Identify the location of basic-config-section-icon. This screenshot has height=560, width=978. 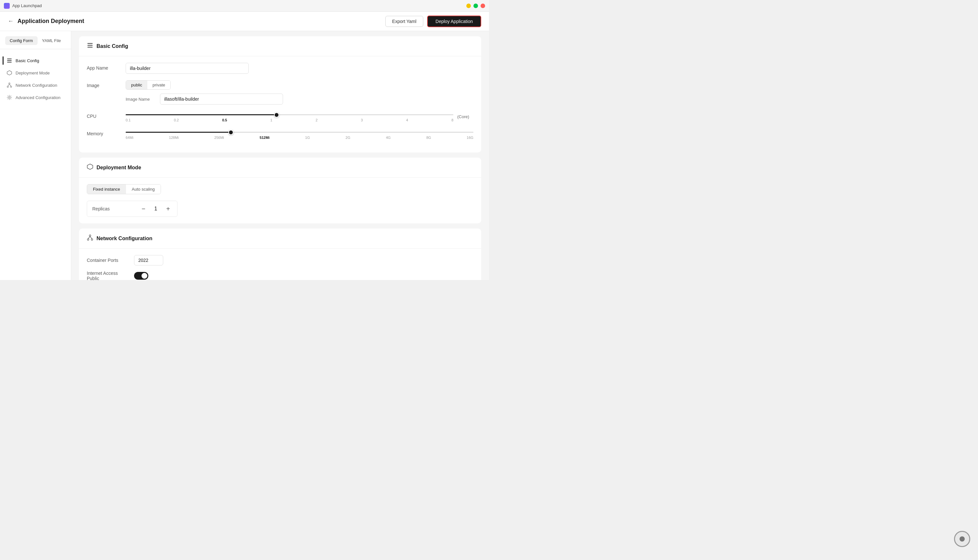
(90, 46).